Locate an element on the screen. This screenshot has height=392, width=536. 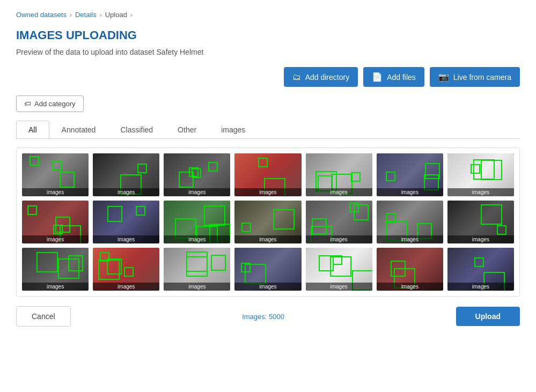
upload-button: Upload is located at coordinates (488, 316).